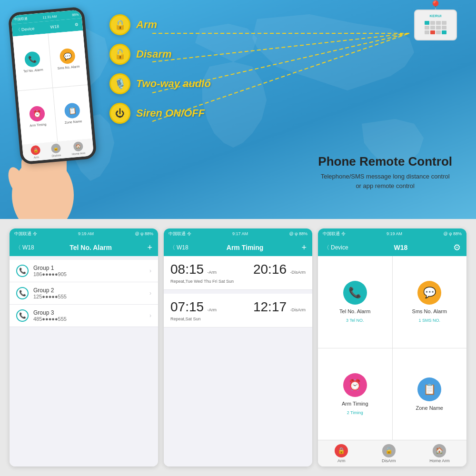 This screenshot has width=476, height=476. I want to click on phone-mockup: 中国联通 11:31 AM 88% 〈 Device W18 ⚙ 📞 Tel N…, so click(52, 86).